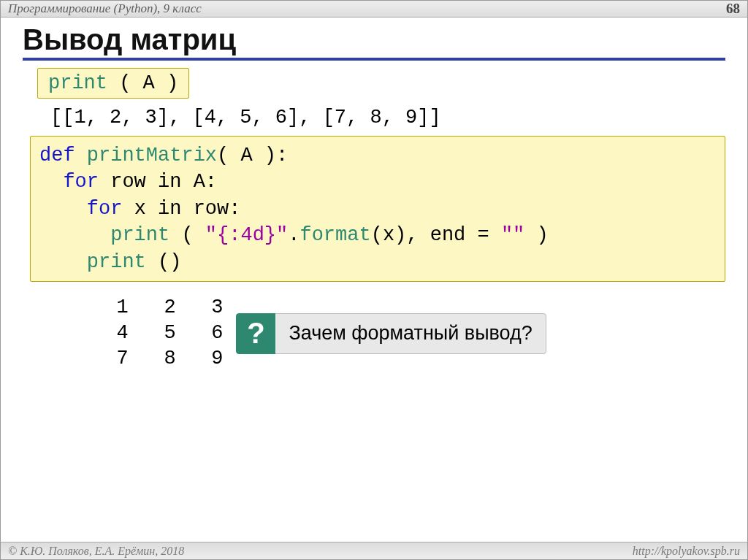  What do you see at coordinates (391, 334) in the screenshot?
I see `question-callout: ? Зачем форматный вывод?` at bounding box center [391, 334].